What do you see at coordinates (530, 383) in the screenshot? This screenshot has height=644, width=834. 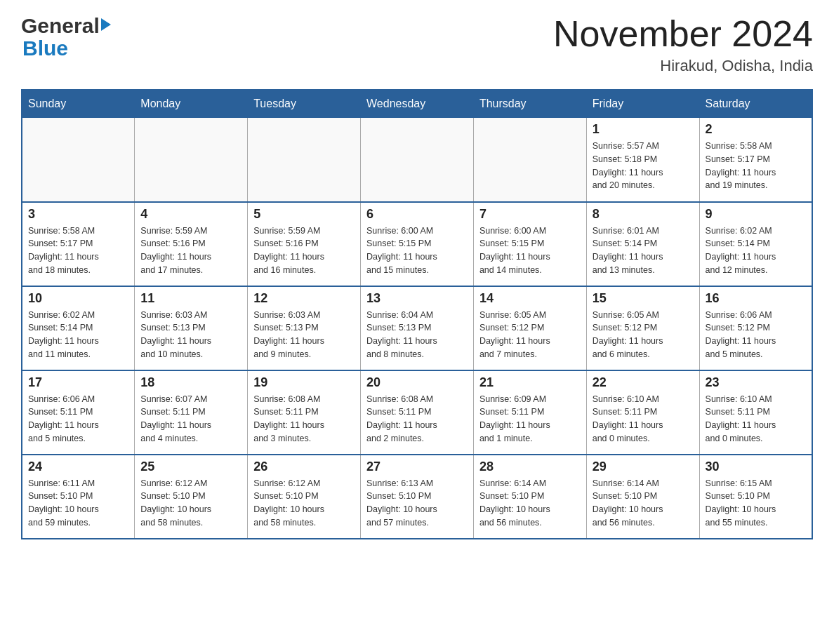 I see `day-number: 21` at bounding box center [530, 383].